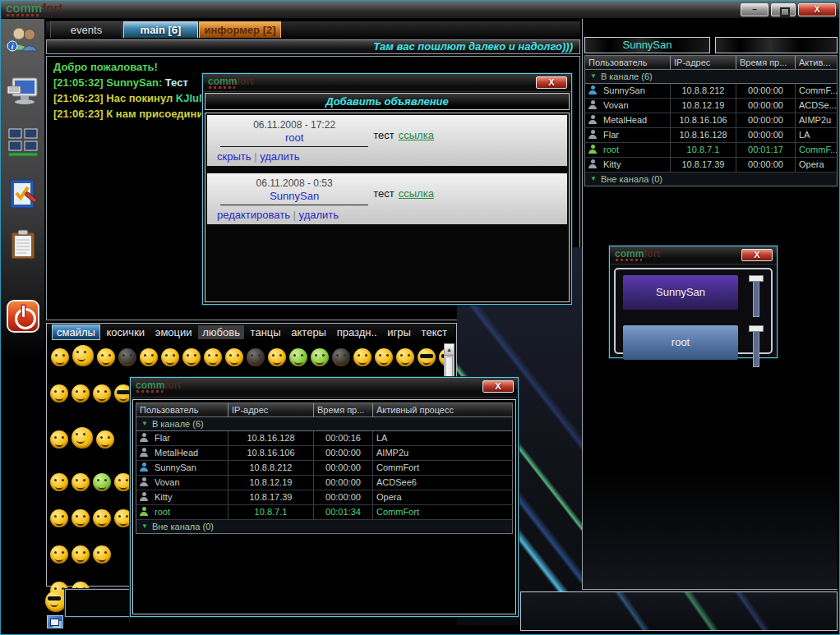 The height and width of the screenshot is (635, 840). What do you see at coordinates (755, 10) in the screenshot?
I see `minimize-button: –` at bounding box center [755, 10].